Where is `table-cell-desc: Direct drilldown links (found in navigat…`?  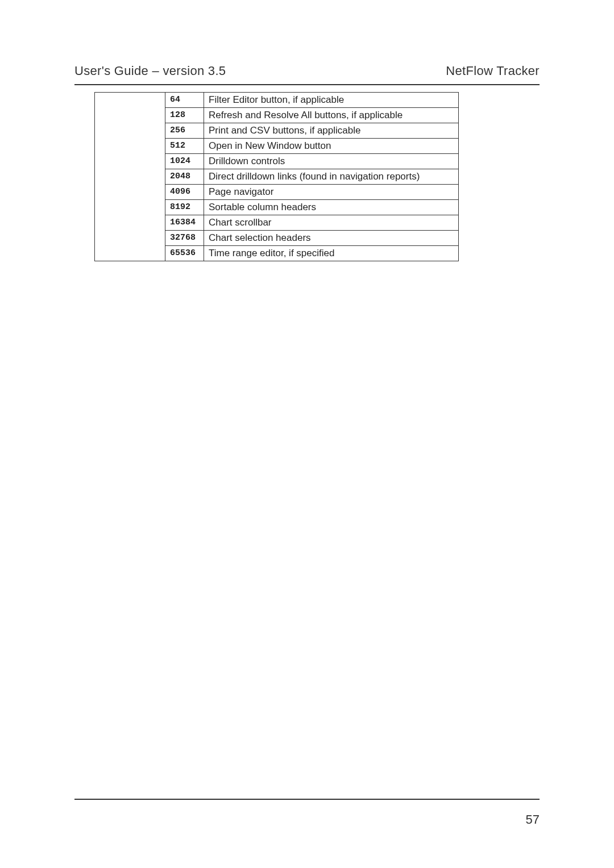
table-cell-desc: Direct drilldown links (found in navigat… is located at coordinates (331, 177).